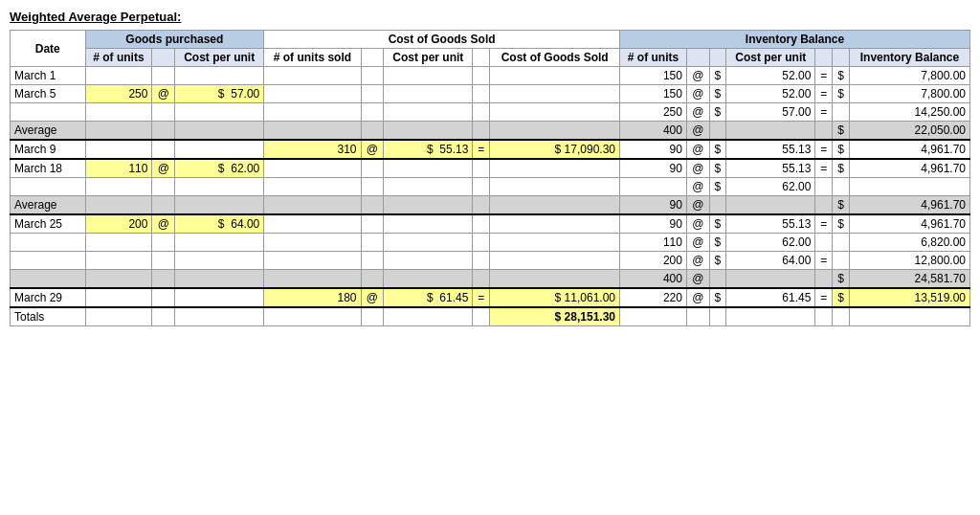 The width and height of the screenshot is (980, 515). What do you see at coordinates (481, 224) in the screenshot?
I see `march25-c-eq` at bounding box center [481, 224].